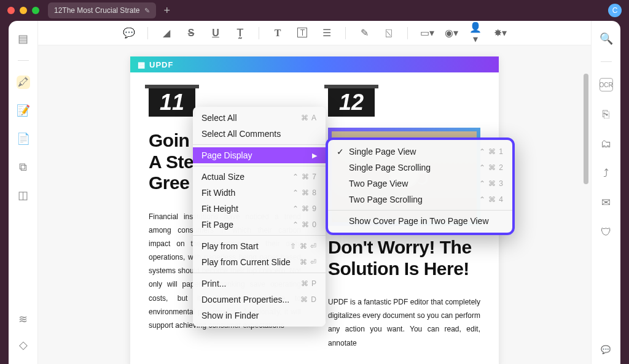 This screenshot has height=364, width=629. Describe the element at coordinates (167, 11) in the screenshot. I see `new-tab-button: +` at that location.